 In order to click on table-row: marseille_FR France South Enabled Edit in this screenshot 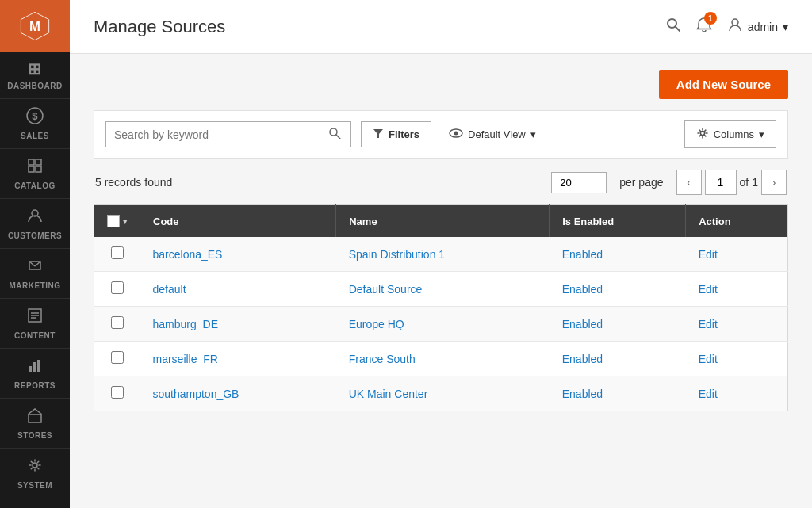, I will do `click(441, 359)`.